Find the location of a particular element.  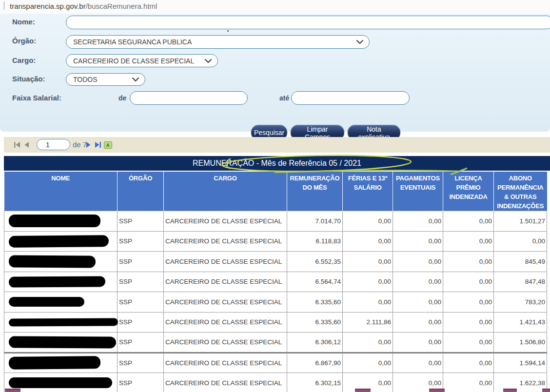

first-page-icon is located at coordinates (17, 145).